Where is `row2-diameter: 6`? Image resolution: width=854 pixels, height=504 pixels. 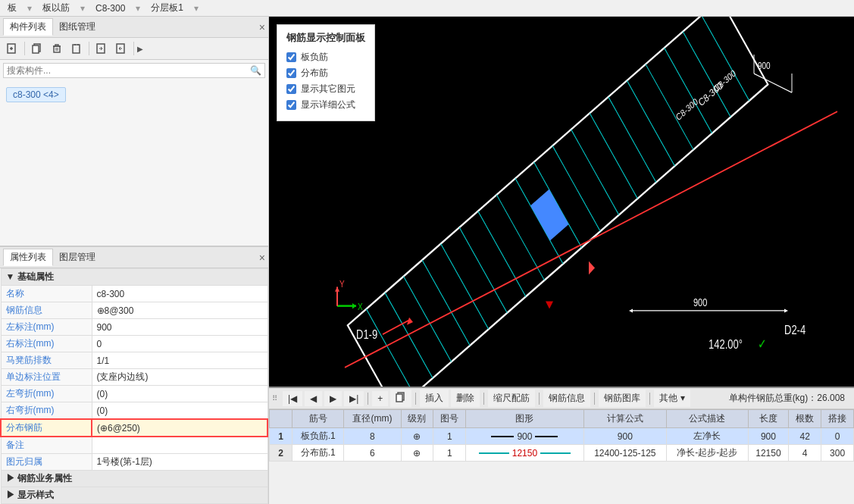 row2-diameter: 6 is located at coordinates (373, 453).